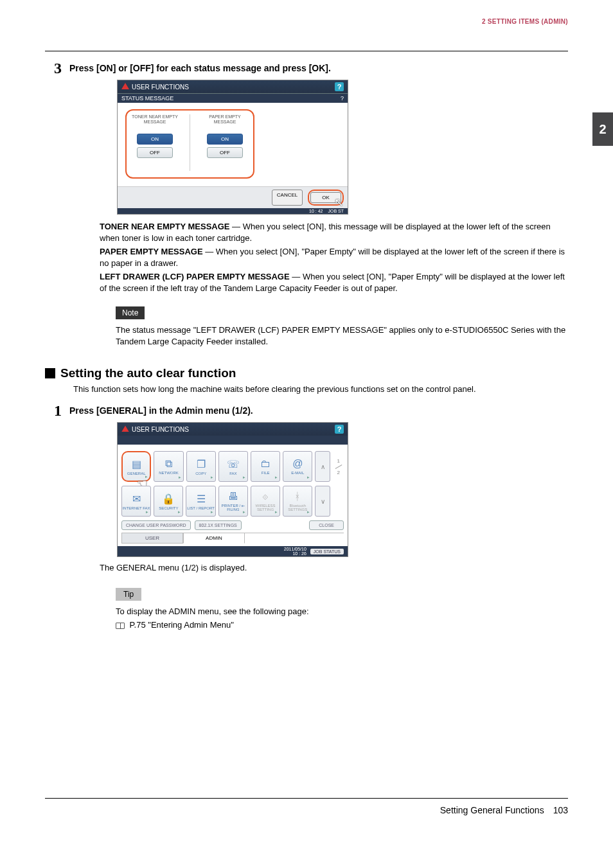 This screenshot has width=613, height=868. What do you see at coordinates (233, 526) in the screenshot?
I see `screen2-button-row: CHANGE USER PASSWORD 802.1X SETTINGS CLO…` at bounding box center [233, 526].